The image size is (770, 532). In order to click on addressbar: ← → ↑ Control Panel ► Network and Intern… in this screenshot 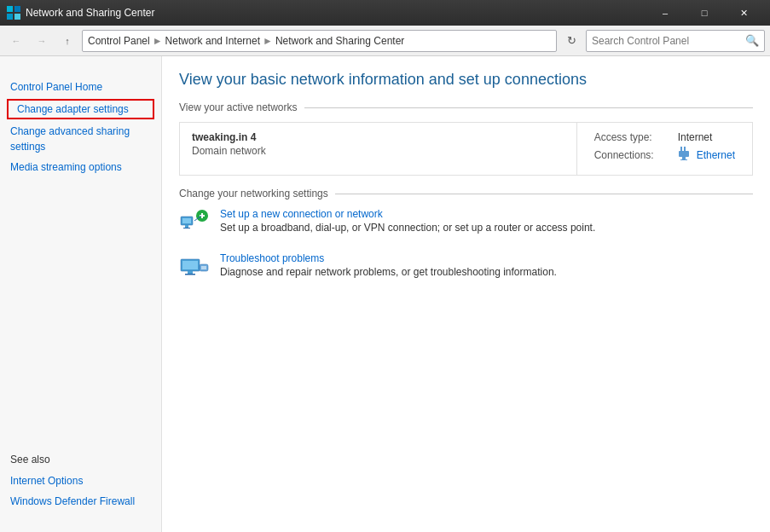, I will do `click(385, 41)`.